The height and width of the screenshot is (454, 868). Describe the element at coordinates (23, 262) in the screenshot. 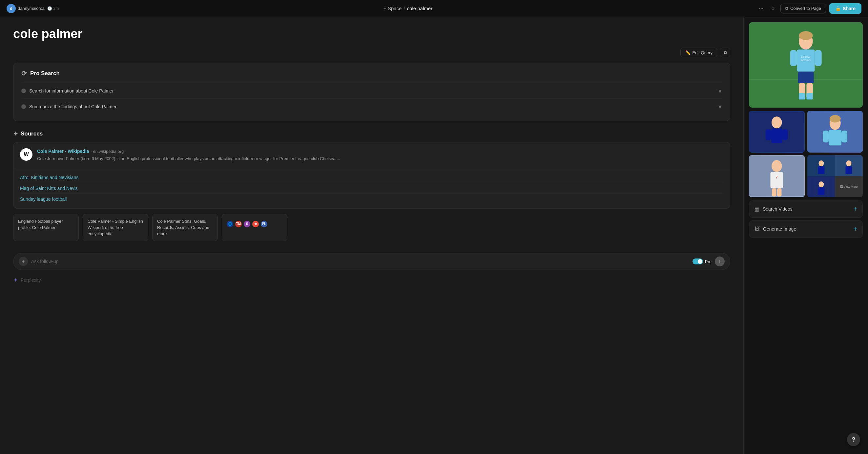

I see `attach-button: +` at that location.